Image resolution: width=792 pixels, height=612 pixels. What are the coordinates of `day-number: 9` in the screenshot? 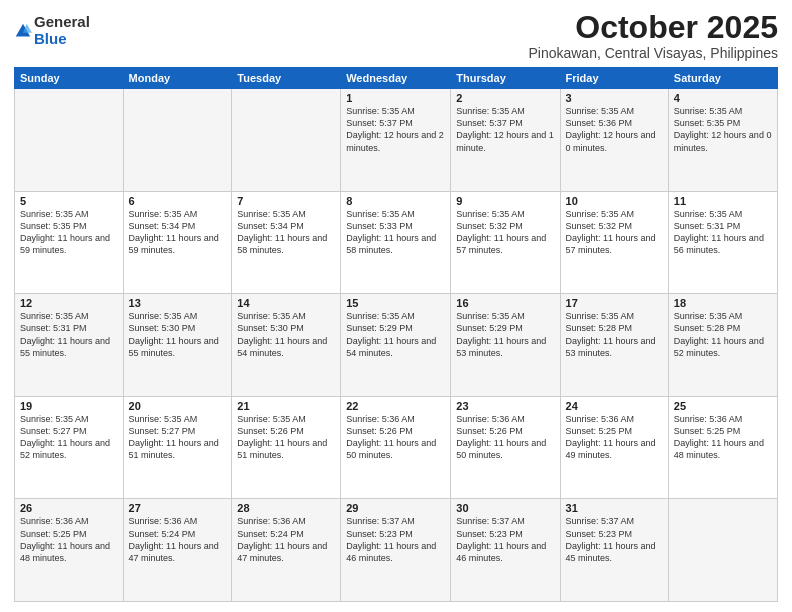 It's located at (505, 201).